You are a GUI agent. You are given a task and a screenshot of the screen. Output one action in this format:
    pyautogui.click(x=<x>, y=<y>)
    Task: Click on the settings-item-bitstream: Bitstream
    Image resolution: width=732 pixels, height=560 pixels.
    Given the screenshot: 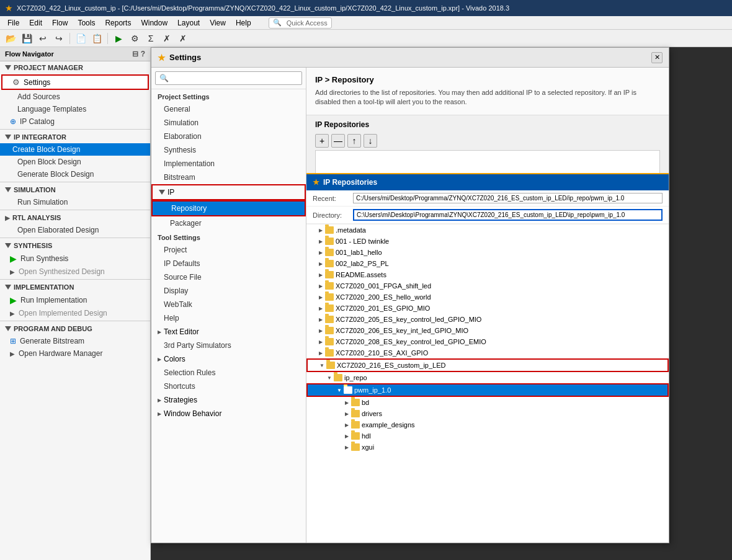 What is the action you would take?
    pyautogui.click(x=228, y=177)
    